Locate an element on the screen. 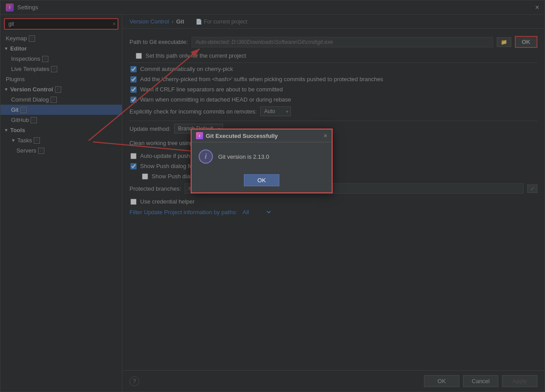  info-icon: i is located at coordinates (206, 157).